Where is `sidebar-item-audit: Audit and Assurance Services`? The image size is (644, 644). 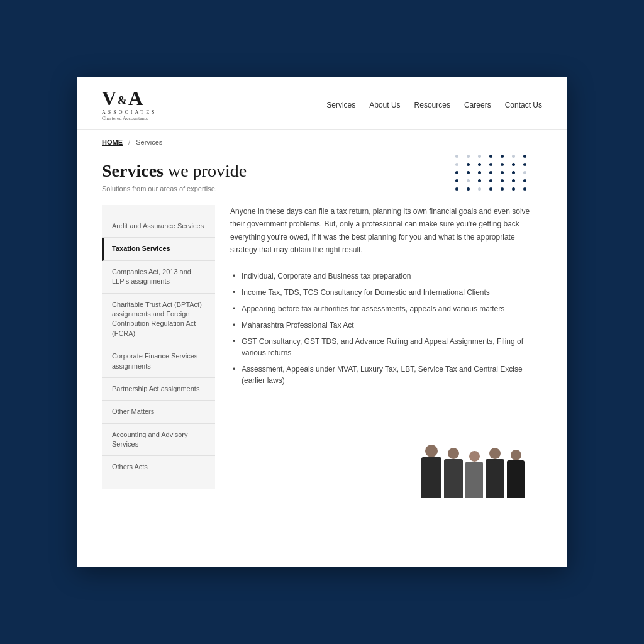 sidebar-item-audit: Audit and Assurance Services is located at coordinates (158, 226).